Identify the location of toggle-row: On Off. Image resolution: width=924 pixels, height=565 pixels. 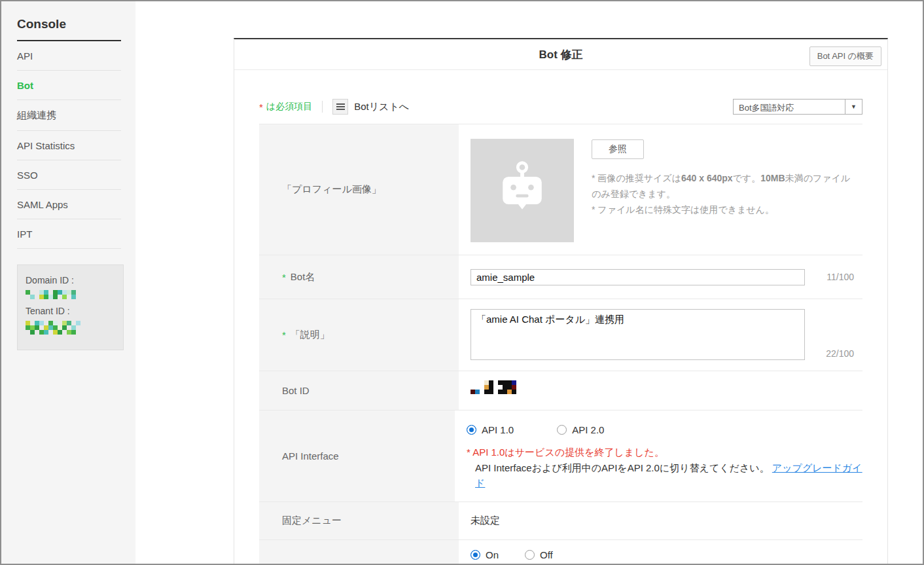
(561, 553).